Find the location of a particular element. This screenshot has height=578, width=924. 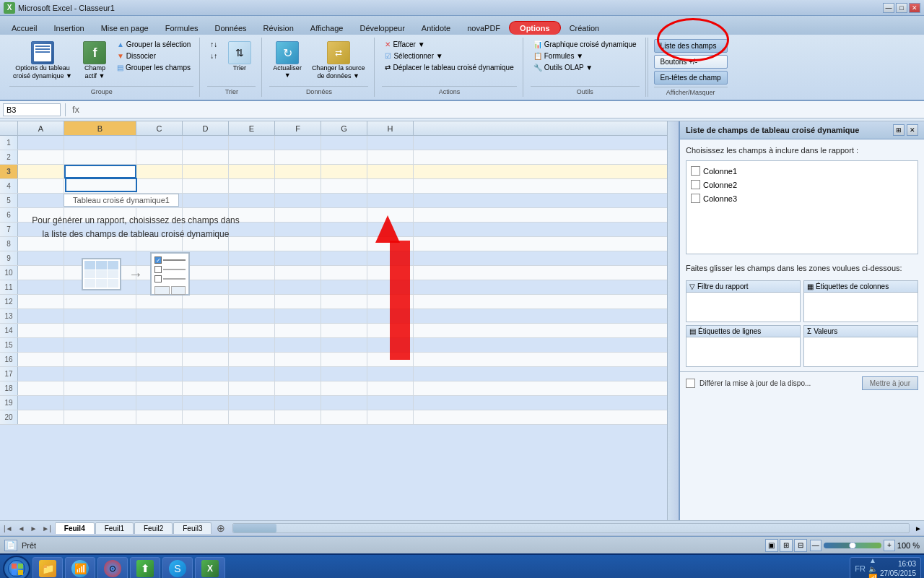

panel-close-button: ✕ is located at coordinates (912, 130).